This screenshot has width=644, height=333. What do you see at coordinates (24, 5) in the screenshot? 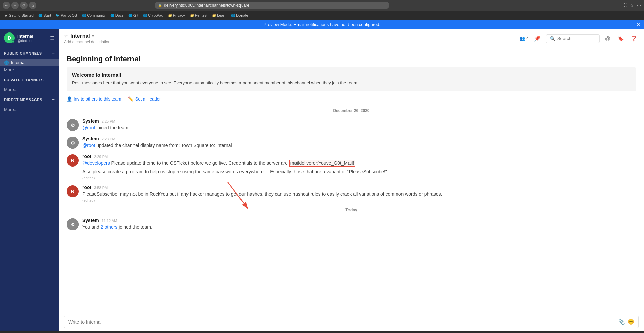
I see `refresh-button: ↻` at bounding box center [24, 5].